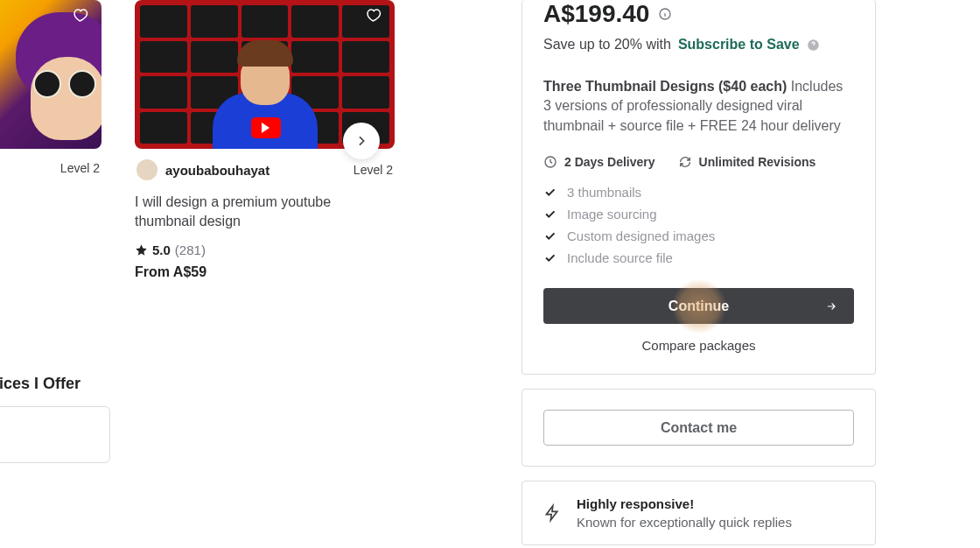 This screenshot has height=548, width=980. I want to click on responsive-title: Highly responsive!, so click(684, 504).